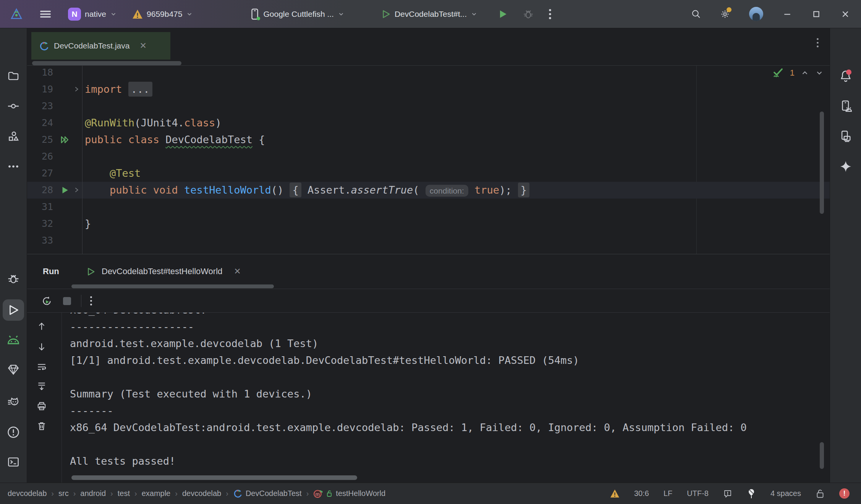 The height and width of the screenshot is (504, 861). Describe the element at coordinates (798, 73) in the screenshot. I see `inspections-widget: 1` at that location.